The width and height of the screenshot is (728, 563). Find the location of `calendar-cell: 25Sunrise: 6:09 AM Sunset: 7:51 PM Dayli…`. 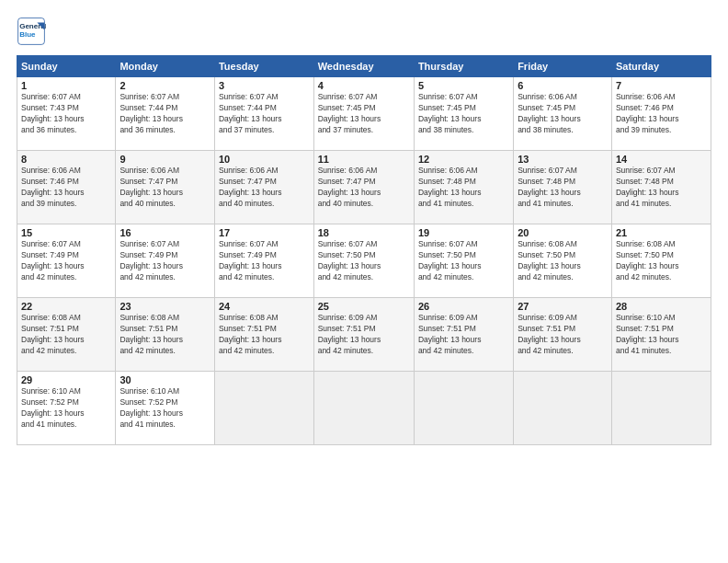

calendar-cell: 25Sunrise: 6:09 AM Sunset: 7:51 PM Dayli… is located at coordinates (364, 335).